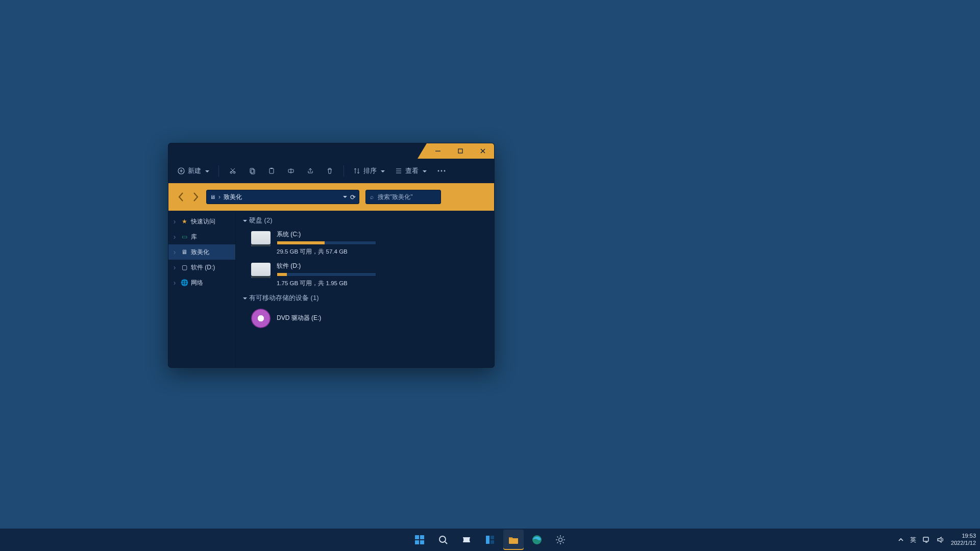  What do you see at coordinates (331, 171) in the screenshot?
I see `toolbar: 新建 排序 查看` at bounding box center [331, 171].